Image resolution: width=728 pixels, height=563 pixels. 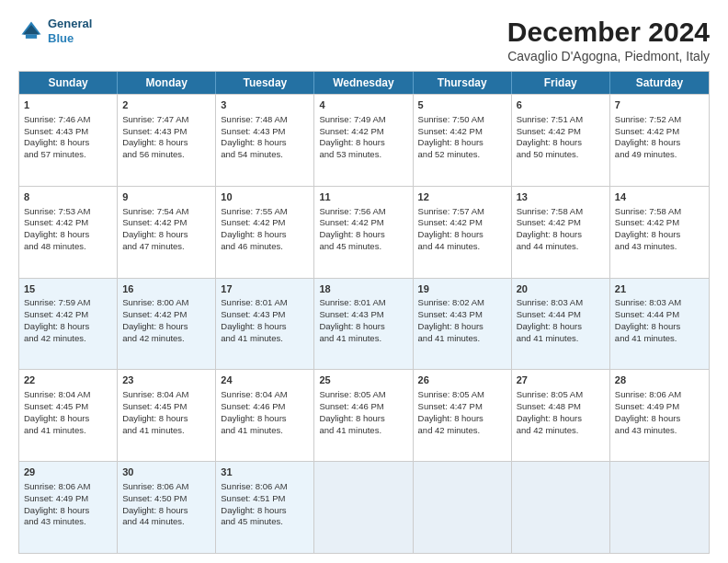 I want to click on cal-cell-18: 18Sunrise: 8:01 AMSunset: 4:43 PMDayligh…, so click(x=364, y=324).